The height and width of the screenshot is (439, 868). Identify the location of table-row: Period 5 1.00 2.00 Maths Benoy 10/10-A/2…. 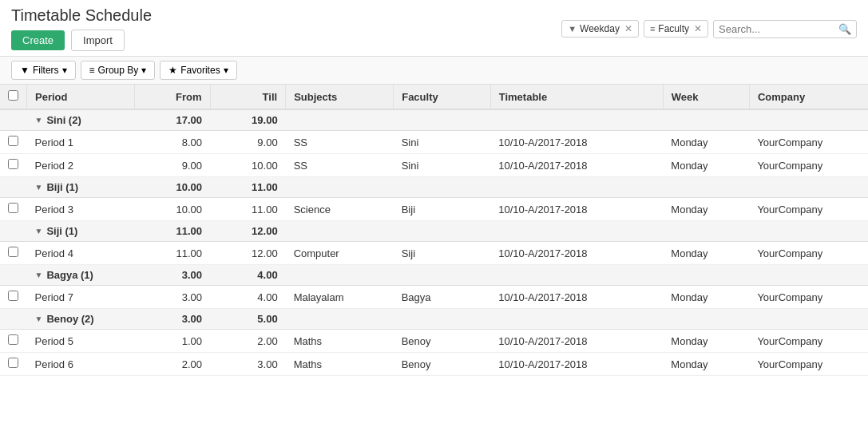
(434, 342).